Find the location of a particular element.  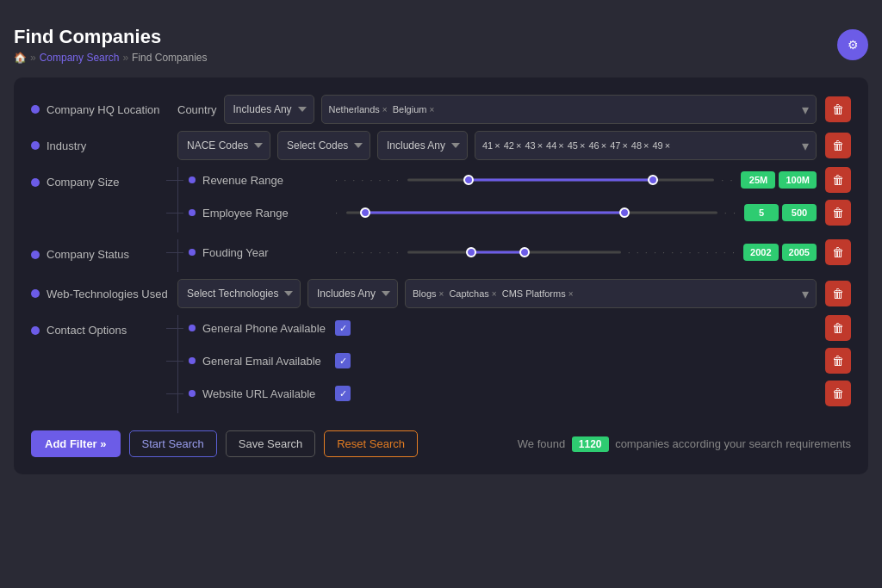

nace-tag-45: 45 × is located at coordinates (577, 145).